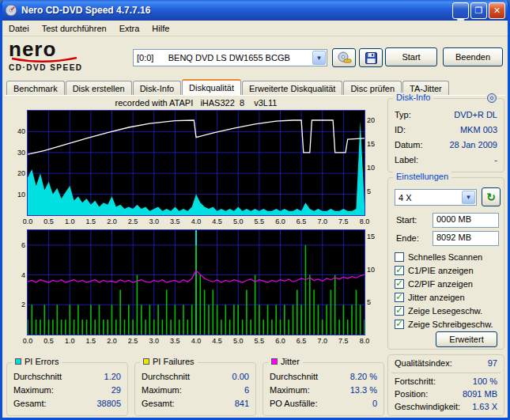  Describe the element at coordinates (16, 282) in the screenshot. I see `pif-chart-left-axis: 642` at that location.